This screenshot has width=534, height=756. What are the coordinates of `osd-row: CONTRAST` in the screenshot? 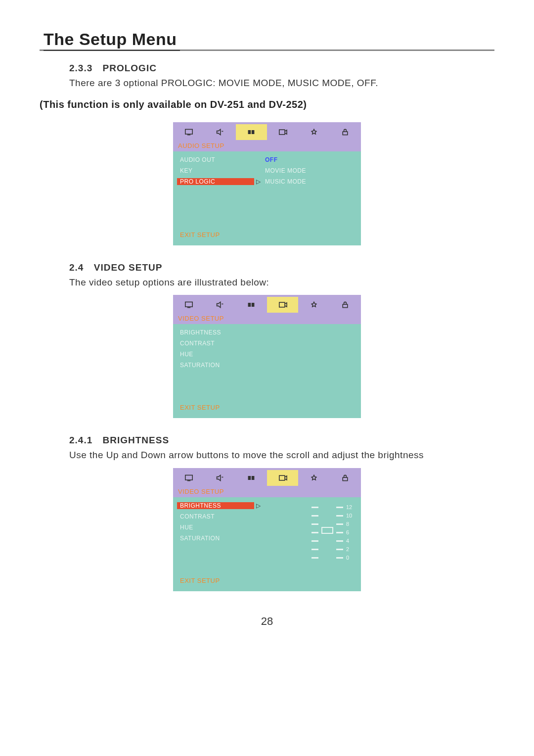 It's located at (267, 343).